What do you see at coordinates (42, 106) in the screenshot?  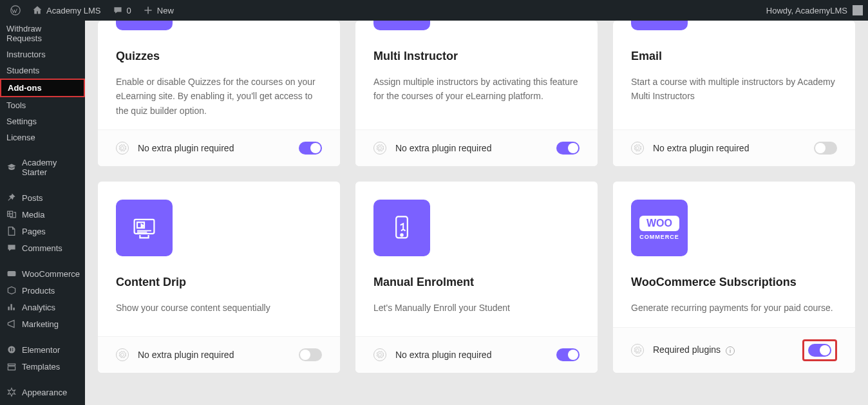 I see `sidebar-sub-tools: Tools` at bounding box center [42, 106].